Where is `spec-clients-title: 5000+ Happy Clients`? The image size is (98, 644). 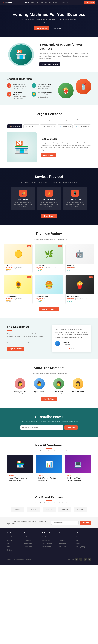
spec-clients-title: 5000+ Happy Clients is located at coordinates (46, 93).